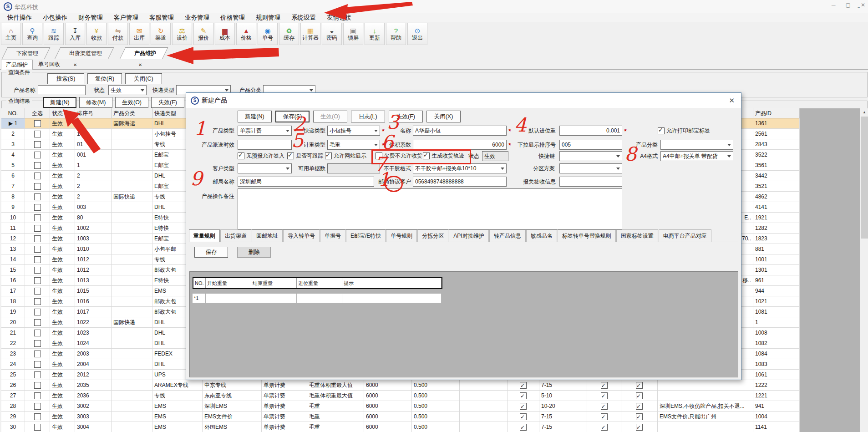 Image resolution: width=868 pixels, height=432 pixels. Describe the element at coordinates (354, 145) in the screenshot. I see `weigh-type-select: 毛重` at that location.